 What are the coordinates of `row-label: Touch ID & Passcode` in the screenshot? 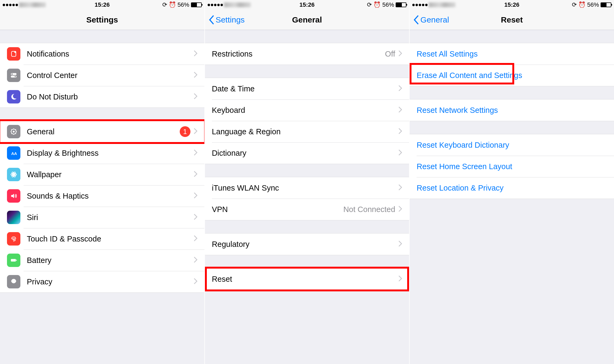 It's located at (110, 239).